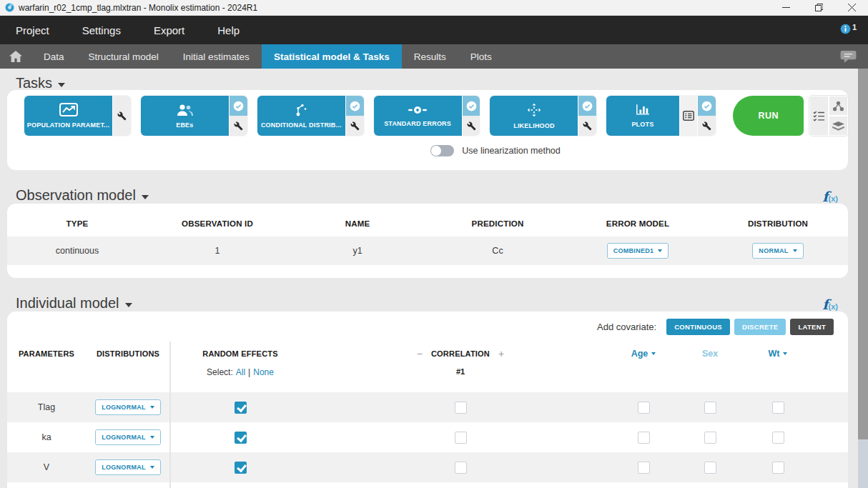  What do you see at coordinates (698, 327) in the screenshot?
I see `add-continuous-covariate-button: CONTINUOUS` at bounding box center [698, 327].